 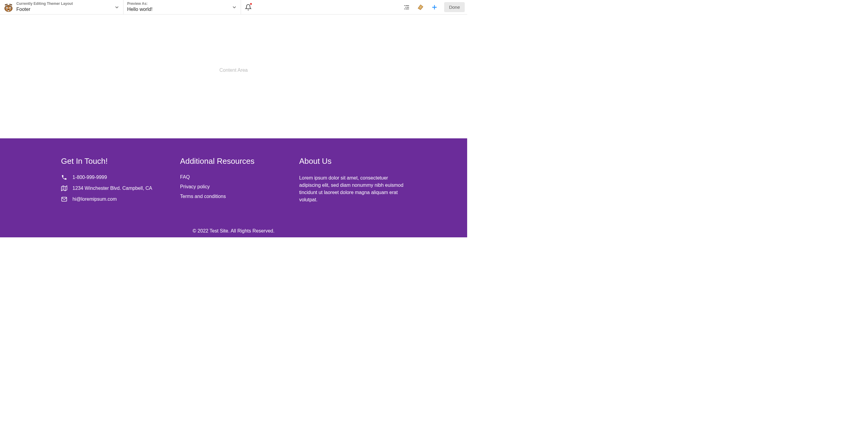 I want to click on contact-phone: 1-800-999-9999, so click(x=115, y=178).